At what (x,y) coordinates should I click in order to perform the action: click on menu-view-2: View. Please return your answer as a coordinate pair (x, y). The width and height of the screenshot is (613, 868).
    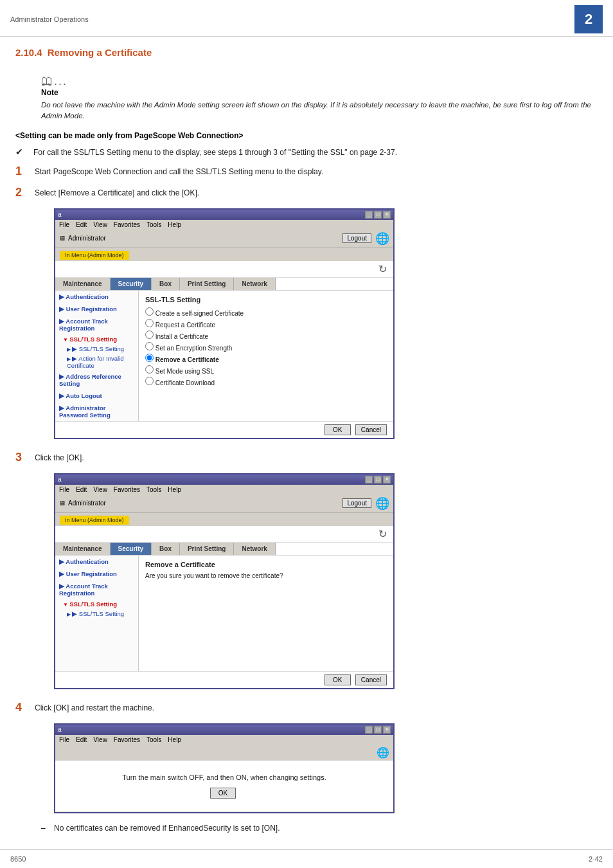
    Looking at the image, I should click on (100, 490).